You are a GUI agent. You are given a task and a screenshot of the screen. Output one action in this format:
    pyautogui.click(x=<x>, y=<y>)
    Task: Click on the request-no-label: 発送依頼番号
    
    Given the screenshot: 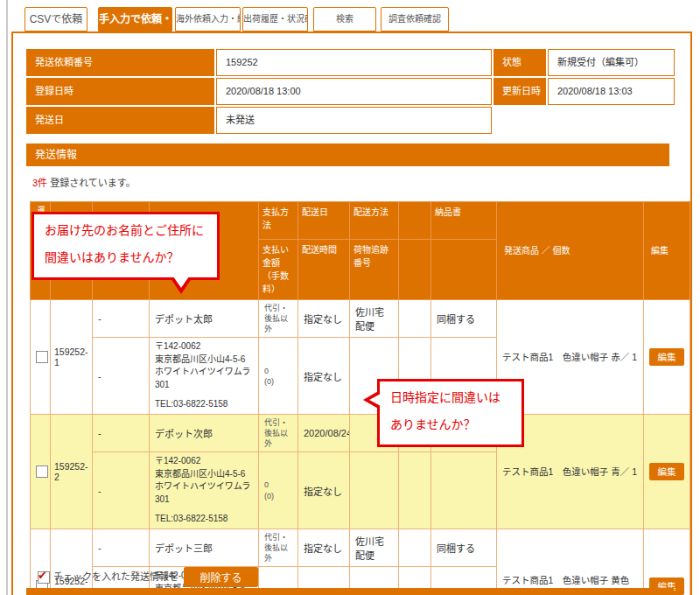 What is the action you would take?
    pyautogui.click(x=121, y=63)
    